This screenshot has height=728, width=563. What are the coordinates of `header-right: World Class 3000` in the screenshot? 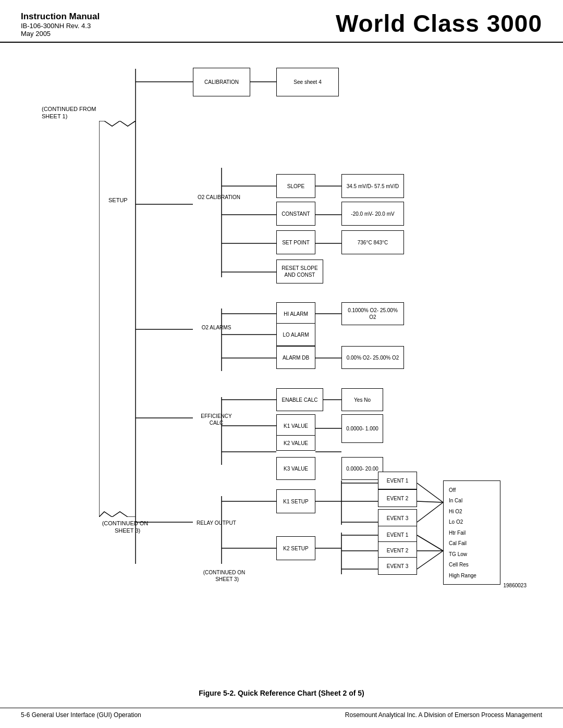 It's located at (439, 23).